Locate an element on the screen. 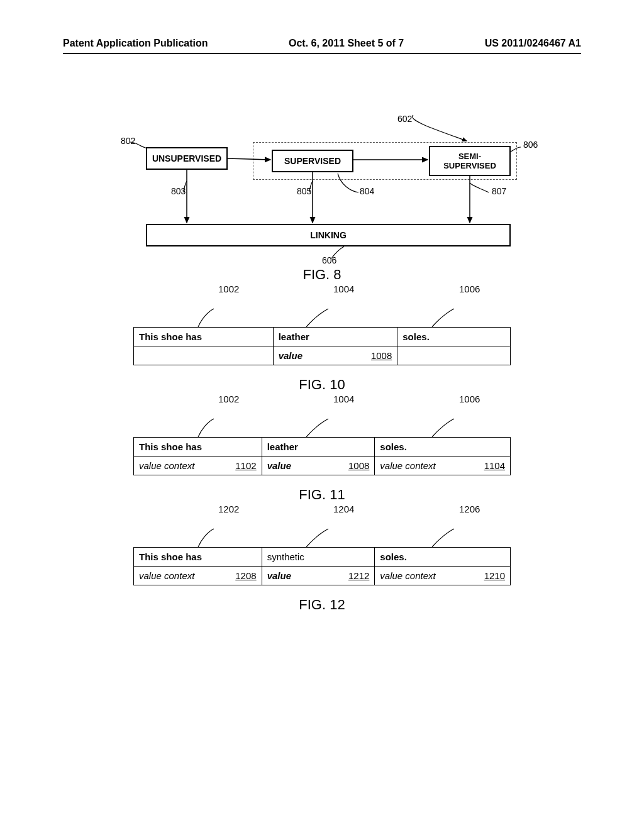 The image size is (644, 830). header-left: Patent Application Publication is located at coordinates (136, 43).